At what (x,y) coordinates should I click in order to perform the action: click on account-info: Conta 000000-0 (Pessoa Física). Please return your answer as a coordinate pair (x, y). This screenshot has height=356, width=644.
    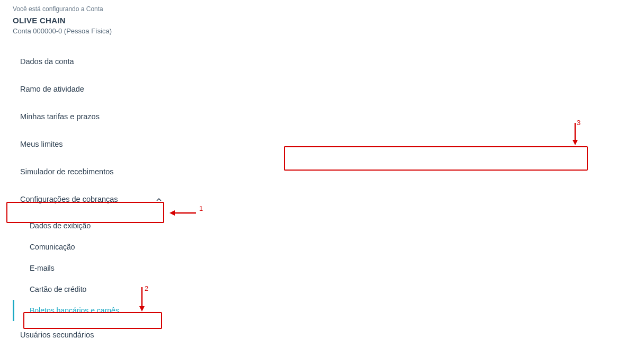
    Looking at the image, I should click on (91, 31).